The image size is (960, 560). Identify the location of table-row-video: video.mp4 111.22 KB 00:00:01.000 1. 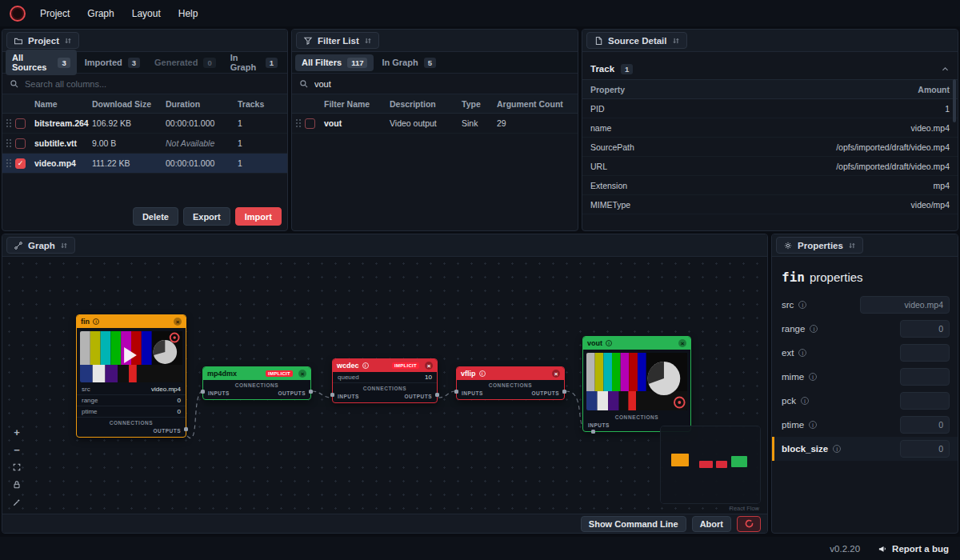
(145, 163).